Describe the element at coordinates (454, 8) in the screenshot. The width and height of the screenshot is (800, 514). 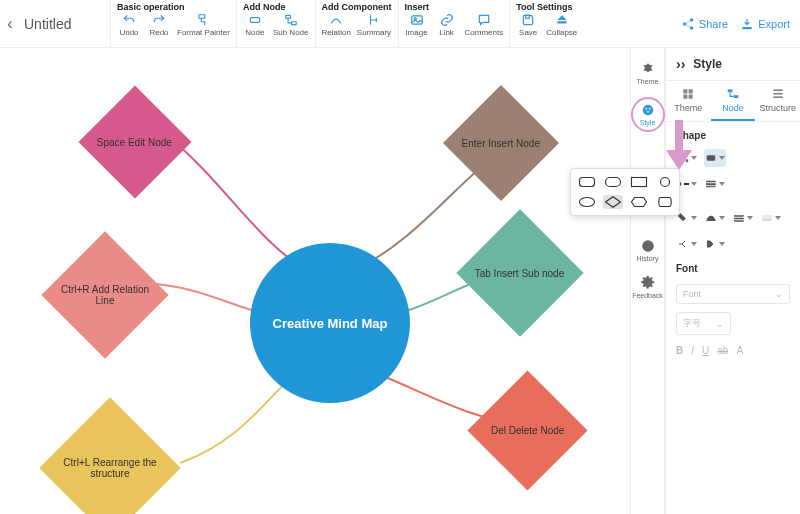
I see `menu-header-insert: Insert` at that location.